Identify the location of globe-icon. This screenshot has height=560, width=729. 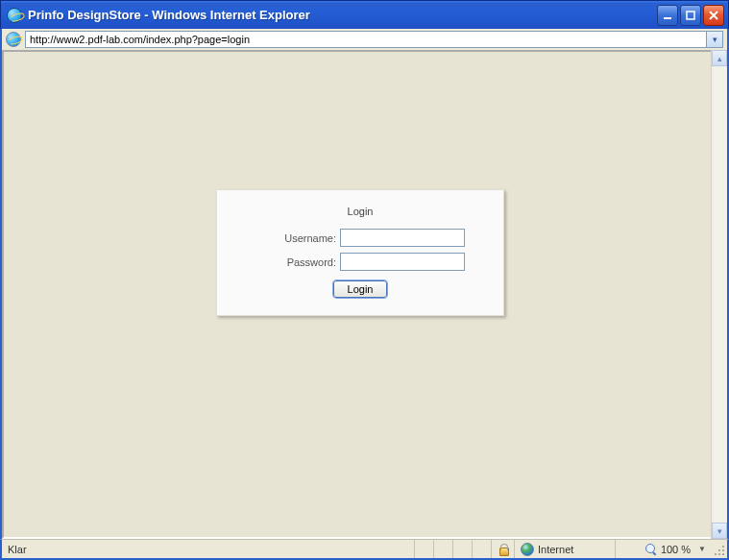
(527, 549).